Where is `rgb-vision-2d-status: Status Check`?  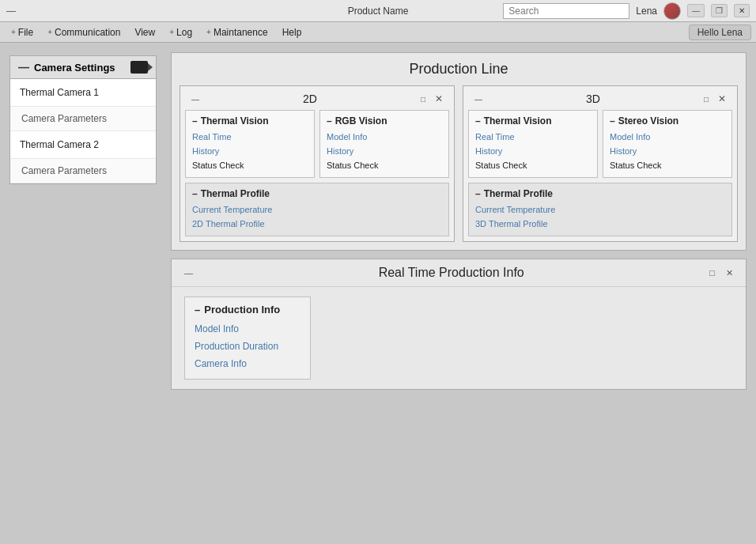
rgb-vision-2d-status: Status Check is located at coordinates (384, 165).